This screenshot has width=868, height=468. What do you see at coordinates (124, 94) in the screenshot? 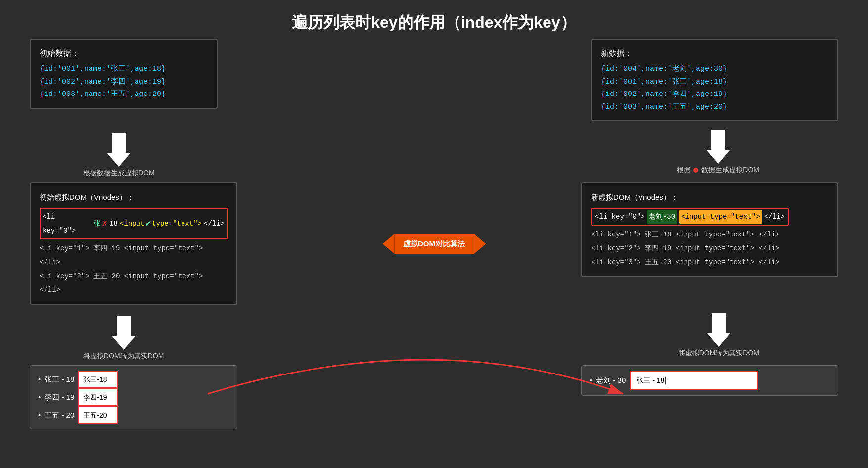
I see `left-data-line3: {id:'003',name:'王五',age:20}` at bounding box center [124, 94].